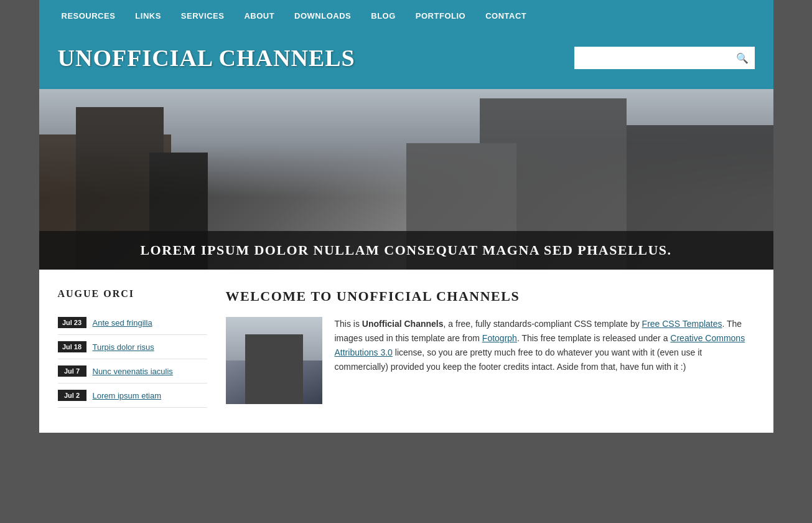 This screenshot has height=523, width=812. Describe the element at coordinates (133, 359) in the screenshot. I see `sidebar-list: Jul 23 Ante sed fringilla Jul 18 Turpis …` at that location.